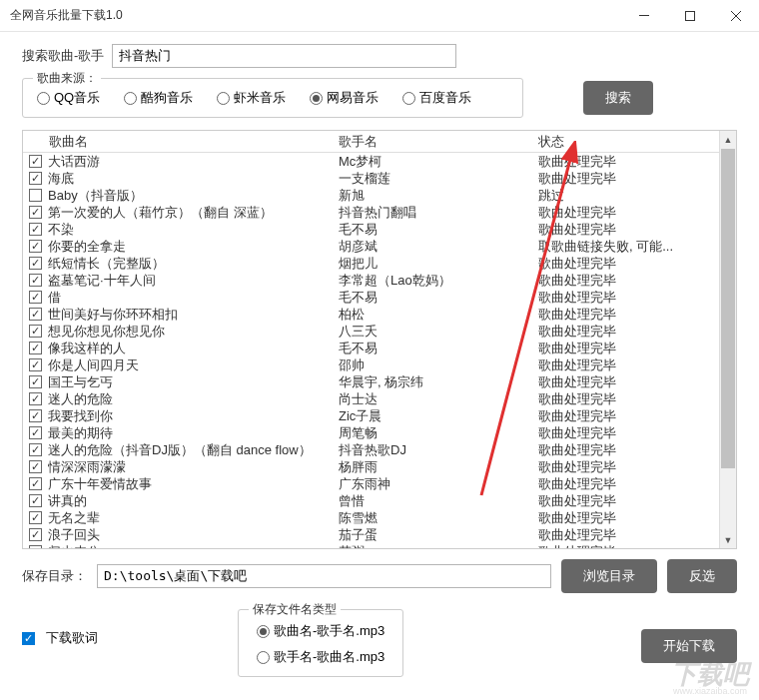  What do you see at coordinates (380, 483) in the screenshot?
I see `table-row: 广东十年爱情故事广东雨神歌曲处理完毕` at bounding box center [380, 483].